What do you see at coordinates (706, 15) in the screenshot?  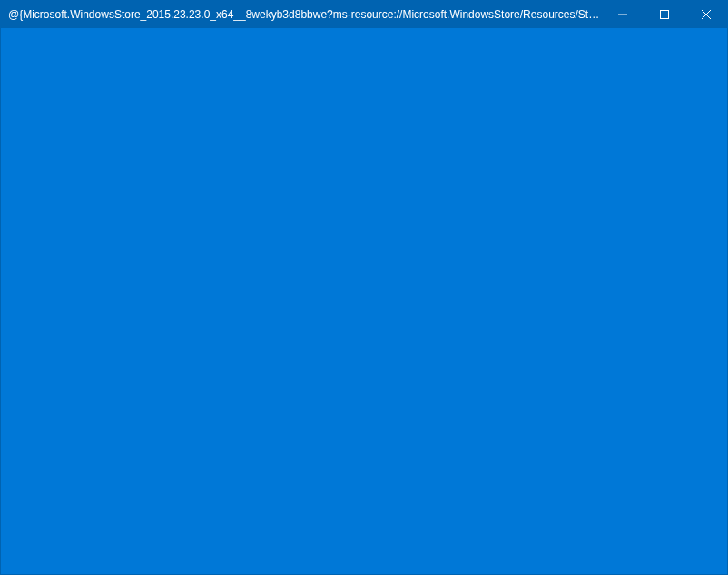 I see `close-button` at bounding box center [706, 15].